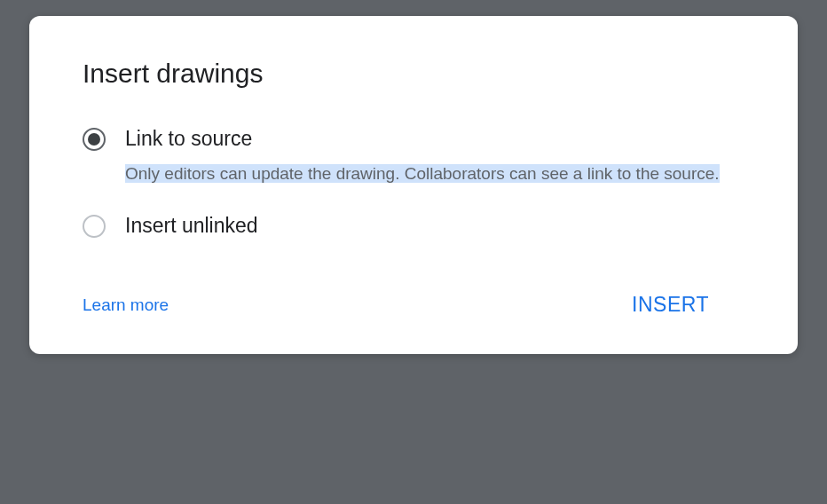  I want to click on radio-insert-unlinked, so click(94, 226).